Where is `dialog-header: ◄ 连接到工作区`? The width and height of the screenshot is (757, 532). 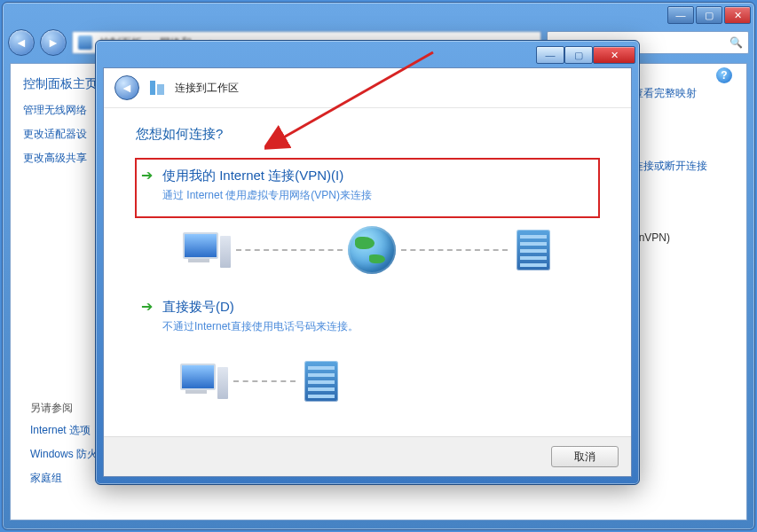
dialog-header: ◄ 连接到工作区 is located at coordinates (367, 89).